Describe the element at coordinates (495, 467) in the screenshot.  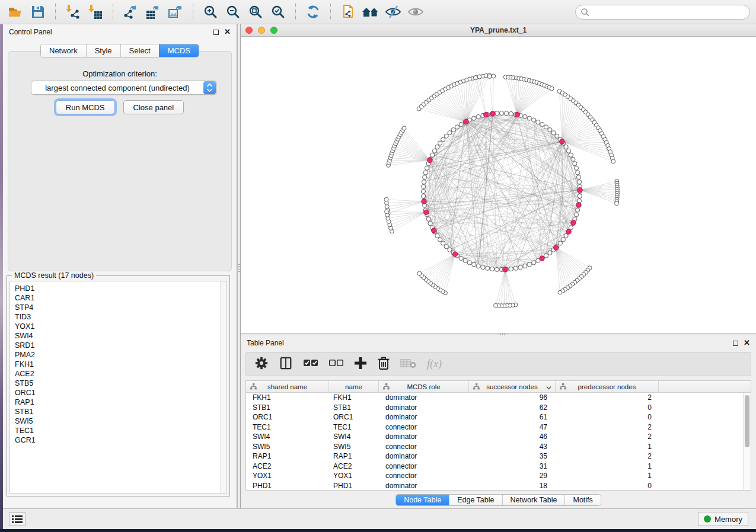
I see `table-row: ACE2ACE2connector311` at that location.